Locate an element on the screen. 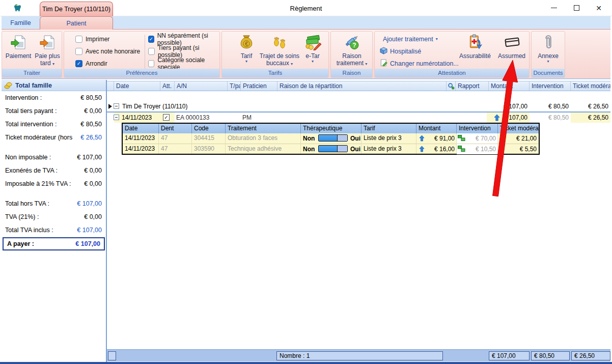 The image size is (612, 364). master-row-attestation: 14/11/2023 ✓ EA 0000133 PM € 107,00 € 80… is located at coordinates (358, 118).